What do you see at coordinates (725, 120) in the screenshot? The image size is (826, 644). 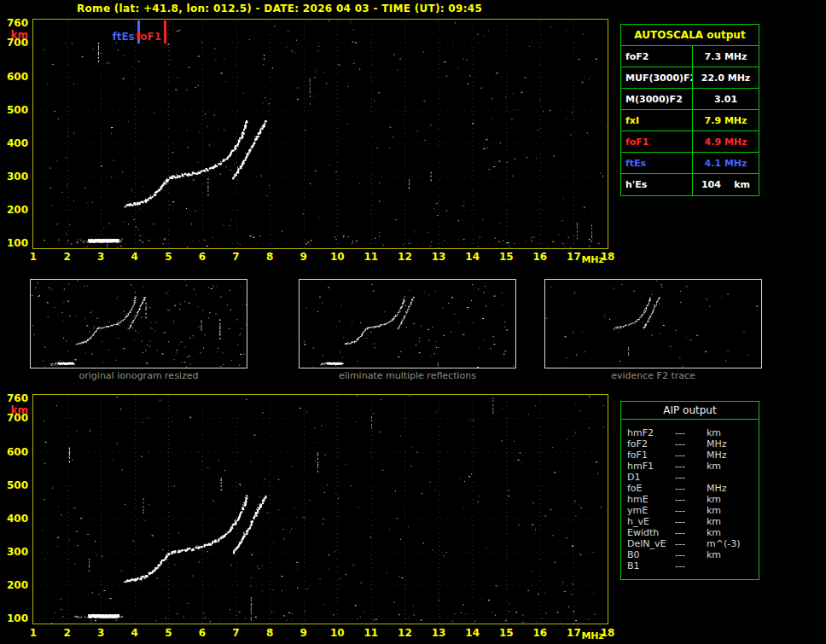 I see `autoscala-param-value: 7.9 MHz` at bounding box center [725, 120].